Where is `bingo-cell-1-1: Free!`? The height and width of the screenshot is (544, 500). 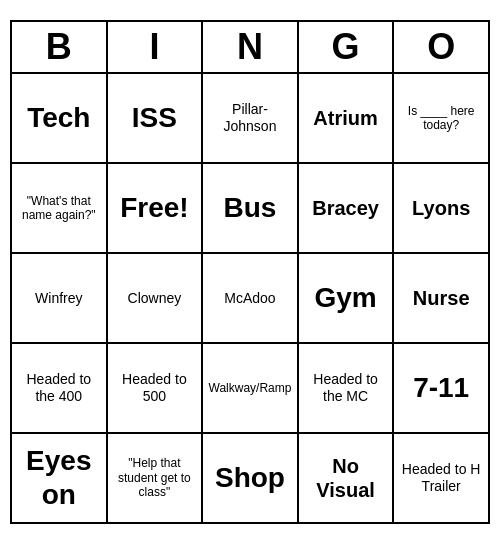
bingo-cell-1-1: Free! is located at coordinates (156, 208).